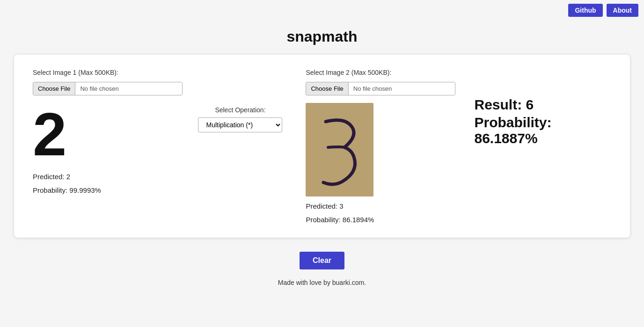 The width and height of the screenshot is (644, 327). I want to click on result-panel: Result: 6 Probability: 86.1887%, so click(543, 108).